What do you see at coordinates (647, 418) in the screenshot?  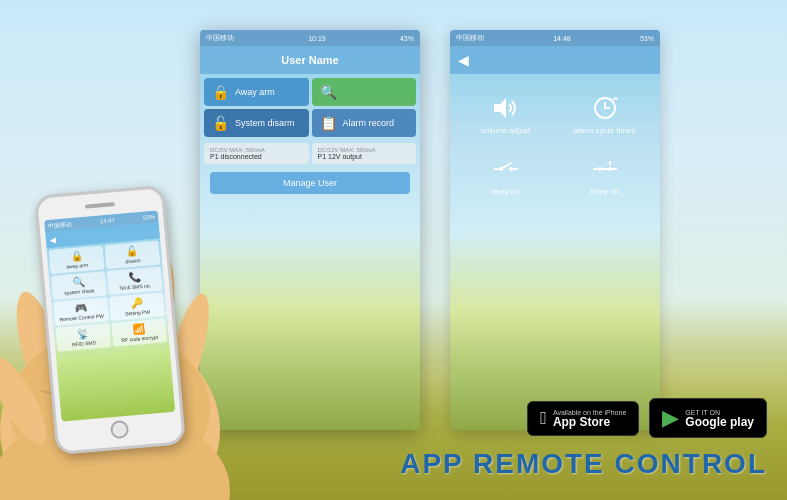 I see `store-badges:  Available on the iPhone App Store ▶ GE…` at bounding box center [647, 418].